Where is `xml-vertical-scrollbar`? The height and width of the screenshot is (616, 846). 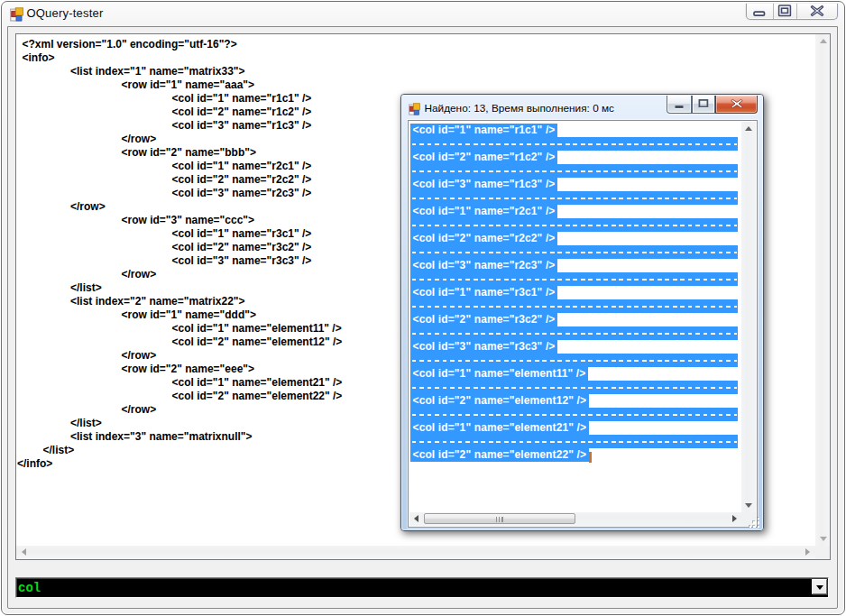 xml-vertical-scrollbar is located at coordinates (823, 290).